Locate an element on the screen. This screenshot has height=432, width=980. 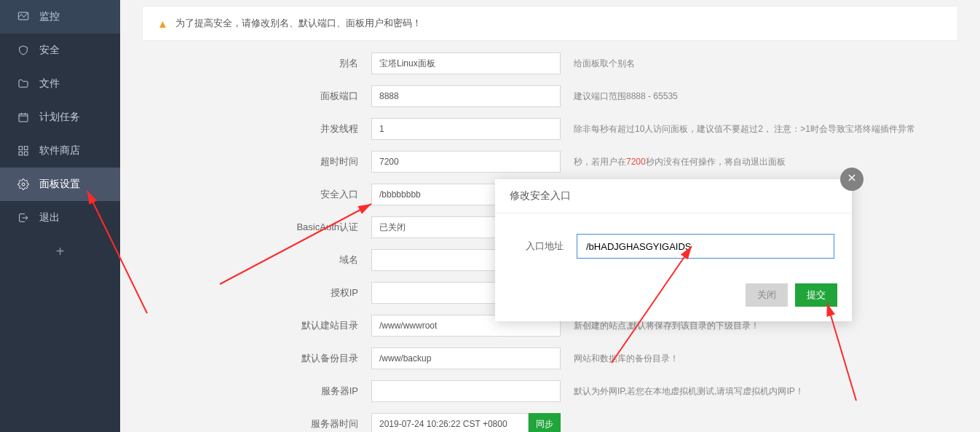
dialog-field-label: 入口地址 is located at coordinates (538, 246).